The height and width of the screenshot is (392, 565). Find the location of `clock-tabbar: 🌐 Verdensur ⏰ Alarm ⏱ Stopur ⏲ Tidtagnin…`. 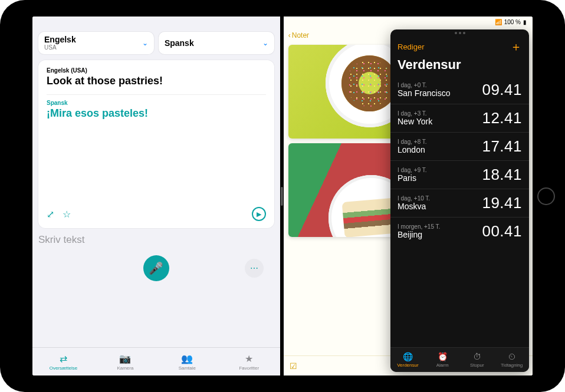

clock-tabbar: 🌐 Verdensur ⏰ Alarm ⏱ Stopur ⏲ Tidtagnin… is located at coordinates (460, 360).